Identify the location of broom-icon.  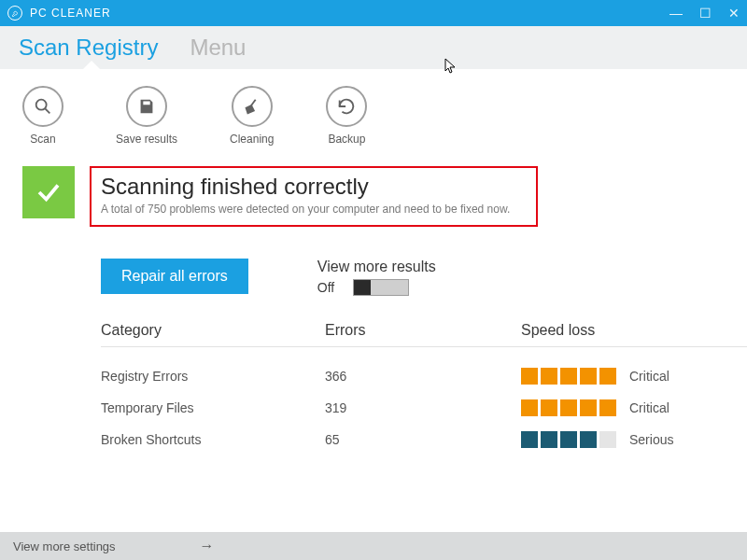
(252, 106).